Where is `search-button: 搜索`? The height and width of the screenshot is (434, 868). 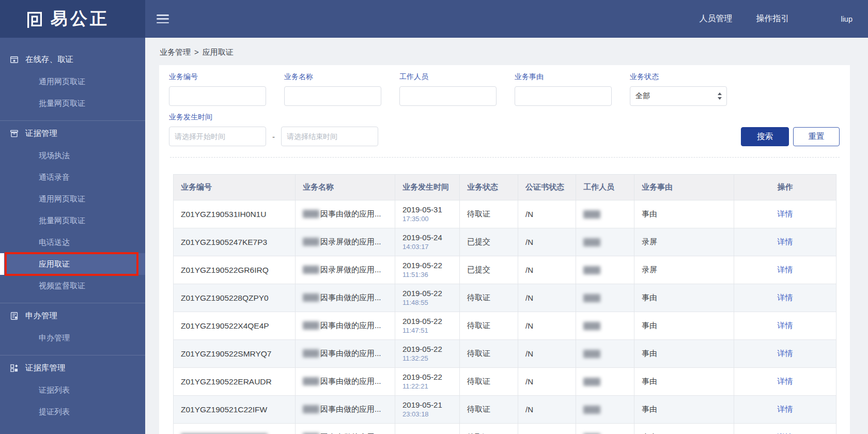
search-button: 搜索 is located at coordinates (765, 136).